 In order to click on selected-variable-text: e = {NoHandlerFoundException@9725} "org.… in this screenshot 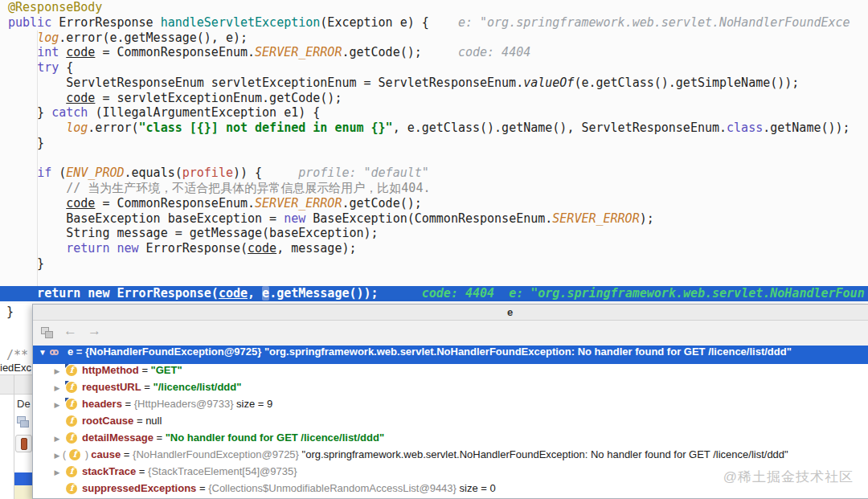, I will do `click(429, 352)`.